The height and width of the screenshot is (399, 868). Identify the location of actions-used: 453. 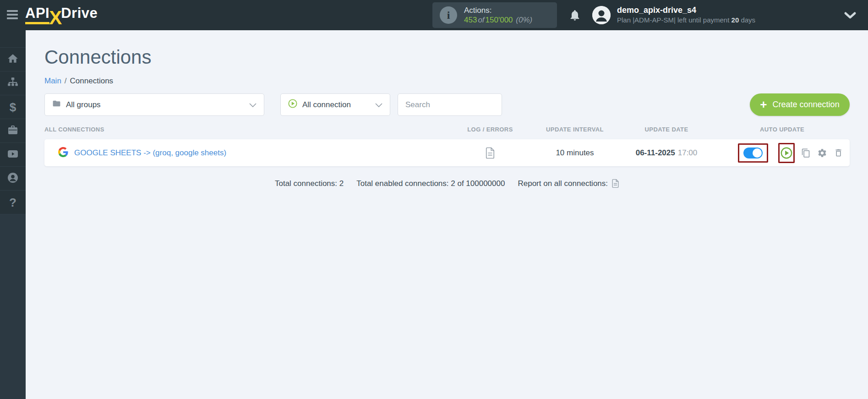
(470, 20).